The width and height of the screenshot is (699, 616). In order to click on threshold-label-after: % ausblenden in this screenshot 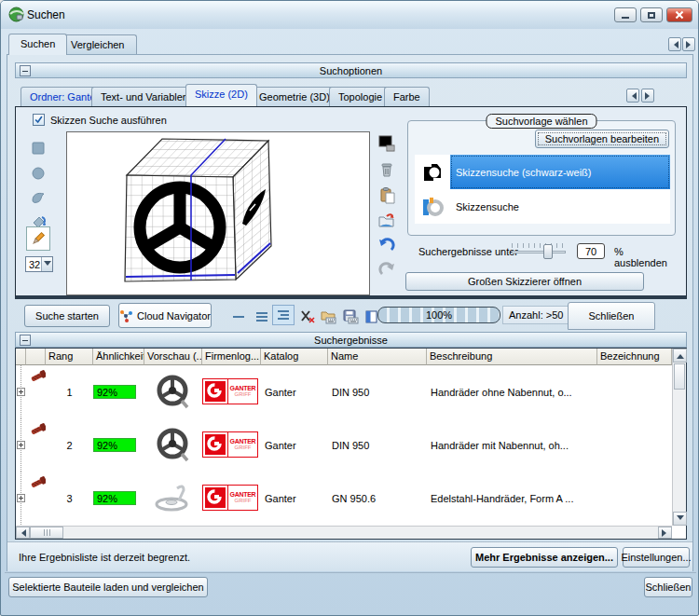, I will do `click(646, 257)`.